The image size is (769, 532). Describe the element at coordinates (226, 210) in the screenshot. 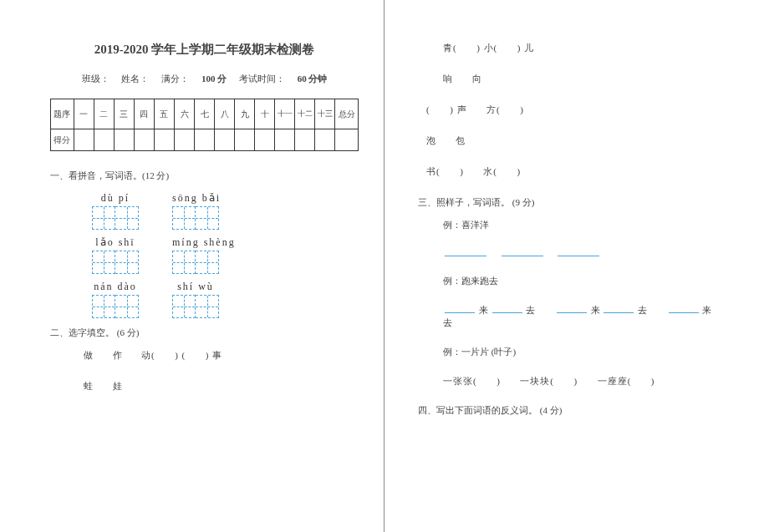

I see `pinyin-row: dù pí sōng bǎi` at that location.